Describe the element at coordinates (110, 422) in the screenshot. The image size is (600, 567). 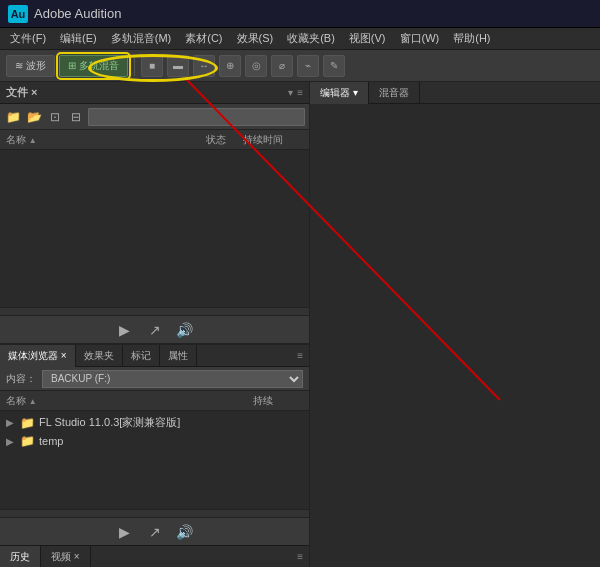
I see `media-item-fl: FL Studio 11.0.3[家测兼容版]` at that location.